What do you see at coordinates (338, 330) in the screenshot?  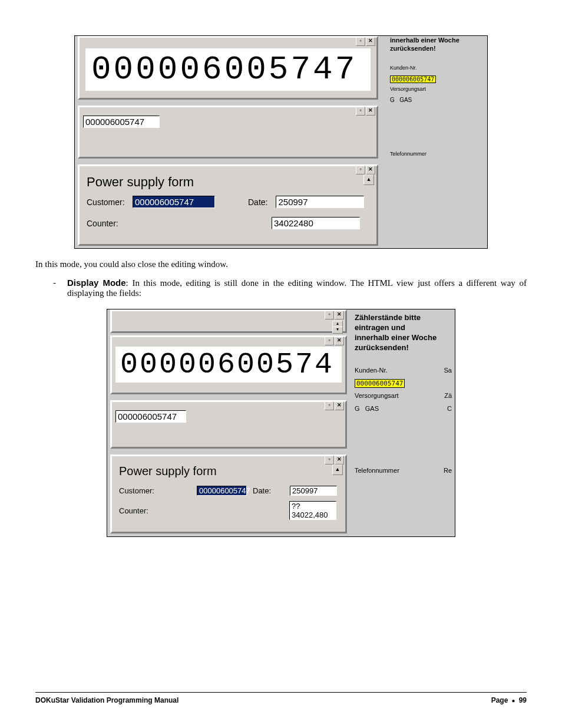 I see `scroll-down-icon: ▼` at bounding box center [338, 330].